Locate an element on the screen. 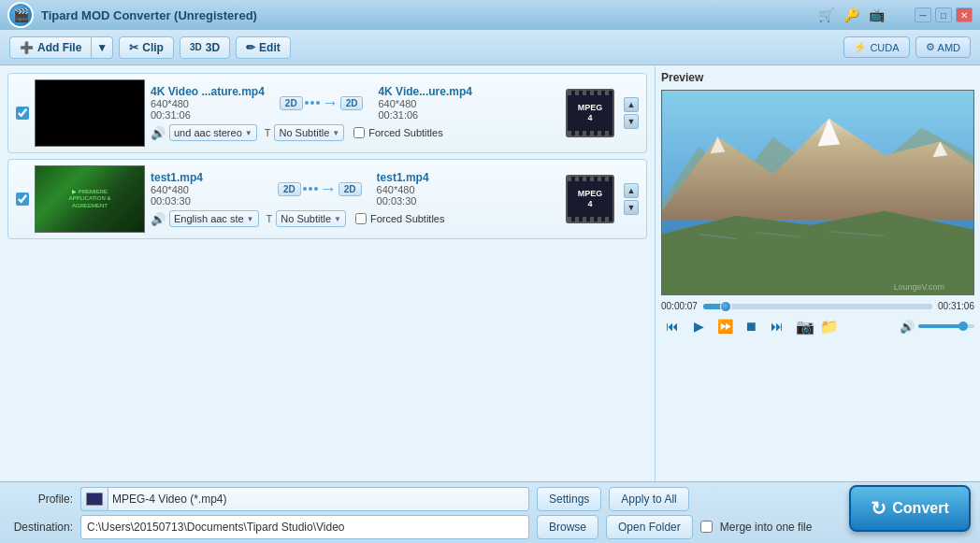  subtitle-icon-2: T is located at coordinates (269, 219).